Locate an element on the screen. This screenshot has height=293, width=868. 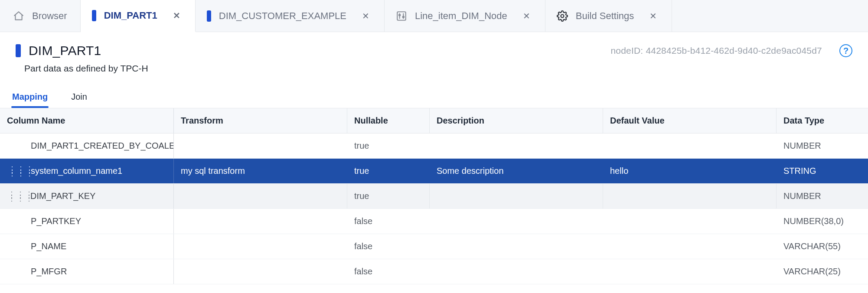
cell-data-type: VARCHAR(25) is located at coordinates (822, 271).